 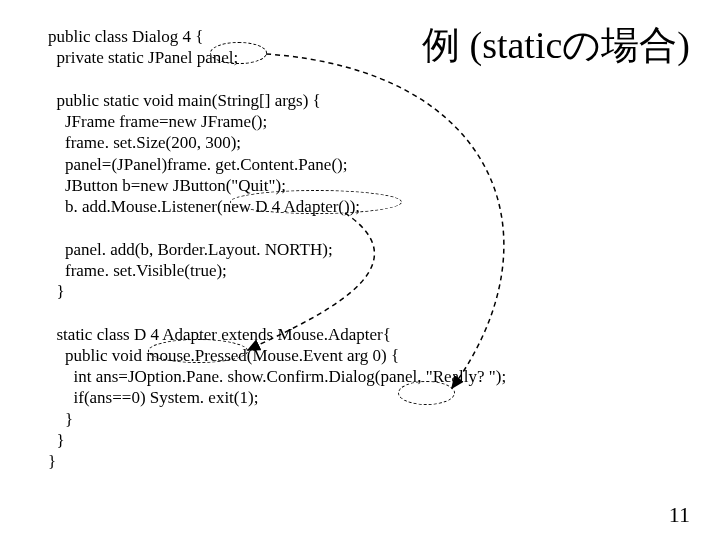 I want to click on code-line: frame. set.Size(200, 300);, so click(x=144, y=142).